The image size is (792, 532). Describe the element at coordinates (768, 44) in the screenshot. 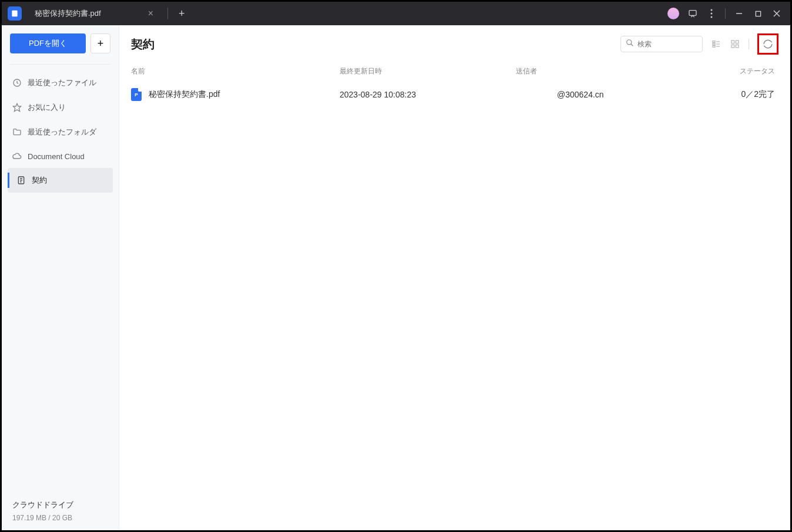

I see `refresh-icon` at that location.